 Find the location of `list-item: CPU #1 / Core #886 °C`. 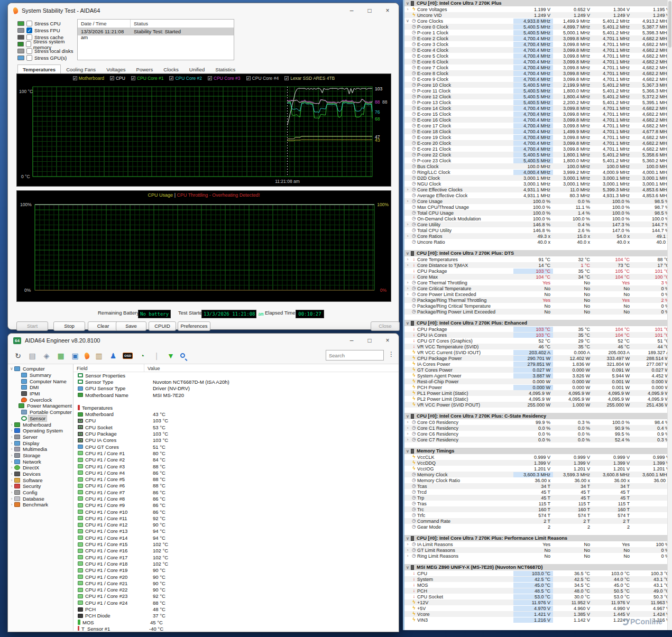

list-item: CPU #1 / Core #886 °C is located at coordinates (236, 498).